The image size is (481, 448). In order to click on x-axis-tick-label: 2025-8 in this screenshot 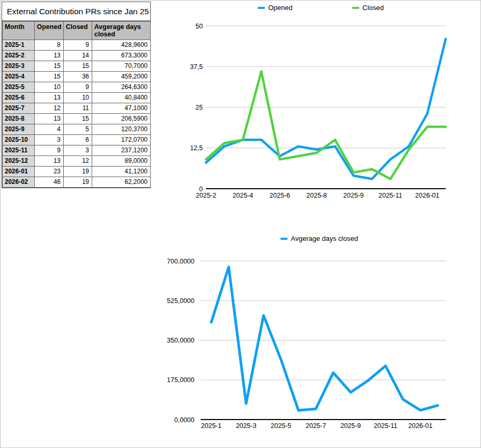, I will do `click(317, 196)`.